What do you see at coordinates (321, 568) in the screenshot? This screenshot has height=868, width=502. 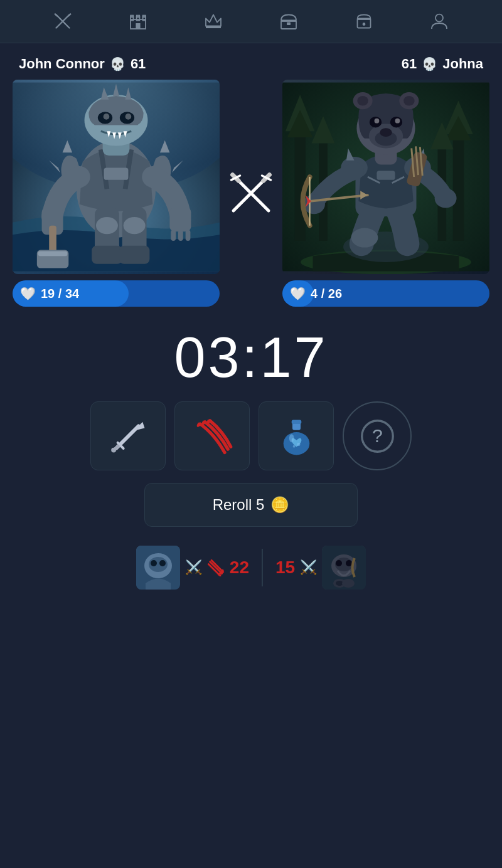 I see `battle-log-right: 15 ⚔️` at bounding box center [321, 568].